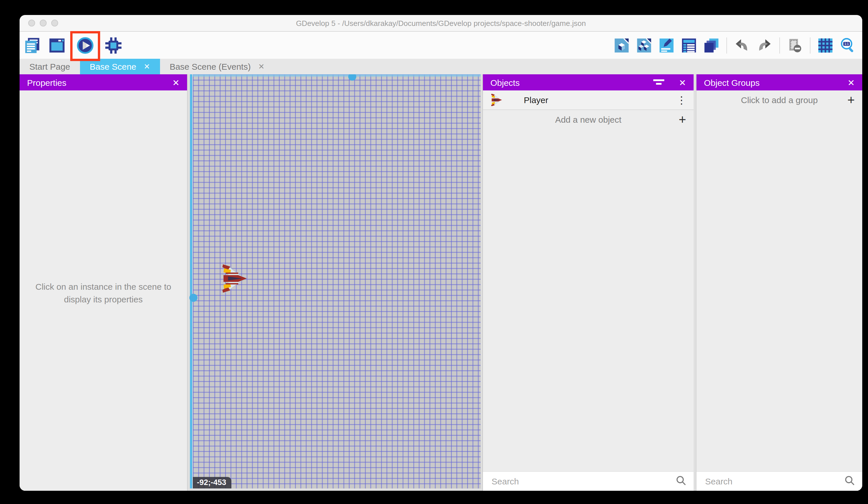  What do you see at coordinates (659, 82) in the screenshot?
I see `filter-icon` at bounding box center [659, 82].